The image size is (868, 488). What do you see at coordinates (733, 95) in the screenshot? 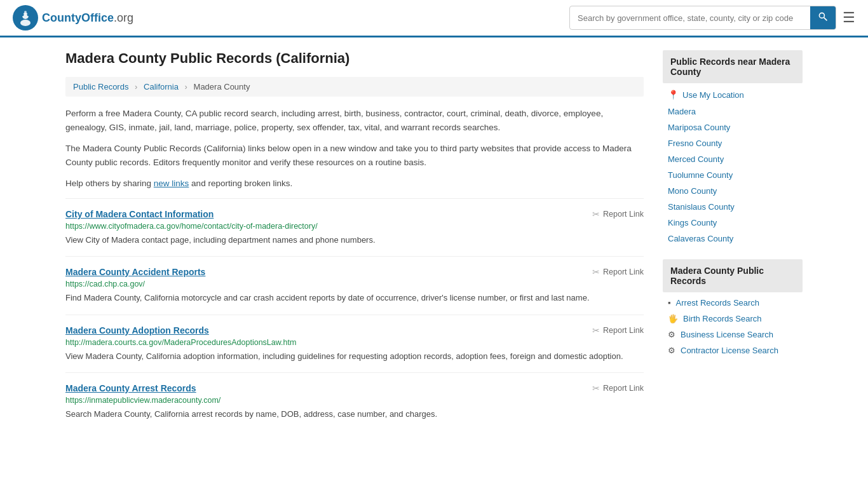
I see `use-my-location: 📍 Use My Location` at bounding box center [733, 95].